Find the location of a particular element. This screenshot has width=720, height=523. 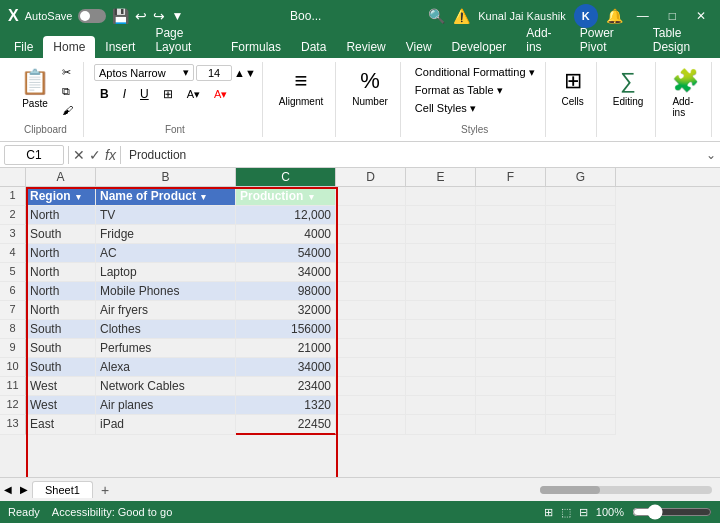

cell-b11: Network Cables is located at coordinates (166, 386).